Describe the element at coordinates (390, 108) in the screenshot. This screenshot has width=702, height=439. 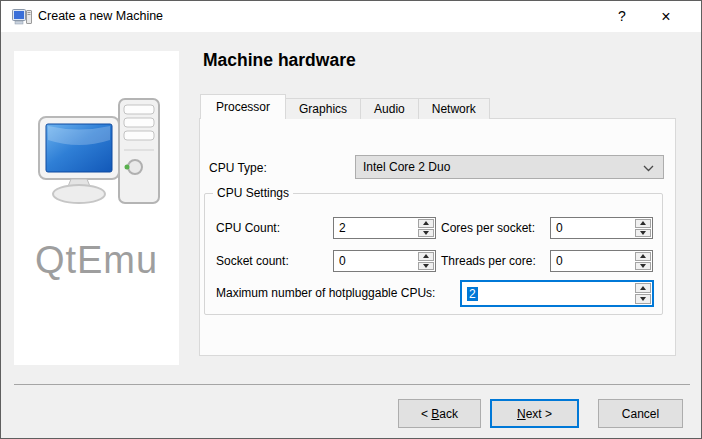
I see `tab-audio: Audio` at that location.